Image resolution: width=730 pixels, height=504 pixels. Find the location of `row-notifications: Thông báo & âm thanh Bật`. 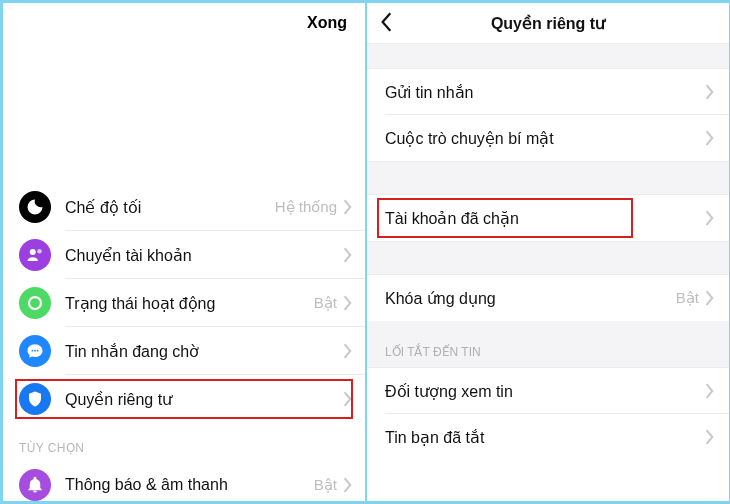

row-notifications: Thông báo & âm thanh Bật is located at coordinates (184, 481).